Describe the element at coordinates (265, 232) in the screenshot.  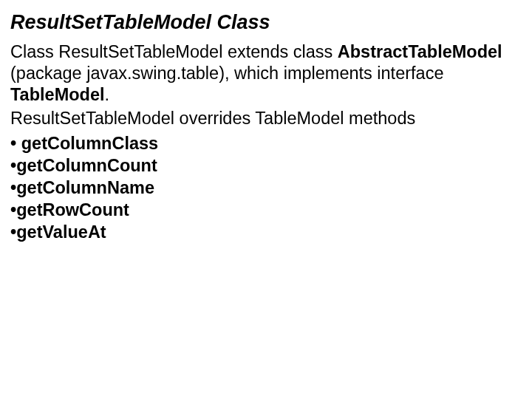
I see `list-item: getValueAt` at that location.